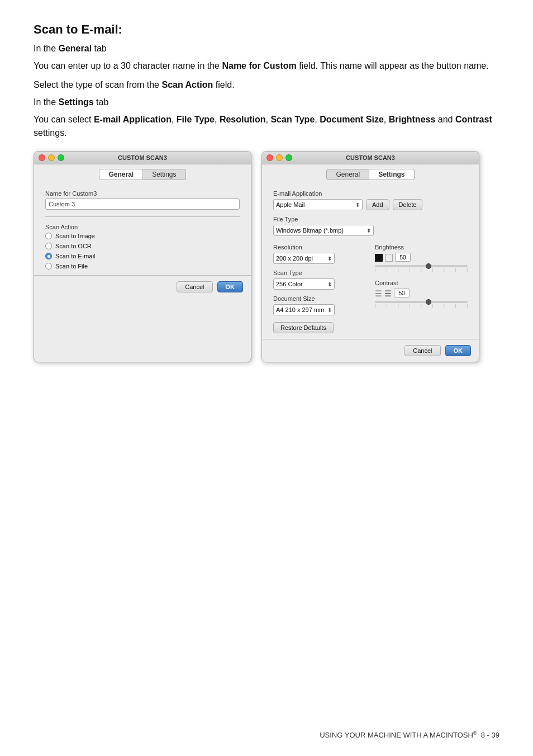  I want to click on scan-type-select: 256 Color ⬍, so click(304, 284).